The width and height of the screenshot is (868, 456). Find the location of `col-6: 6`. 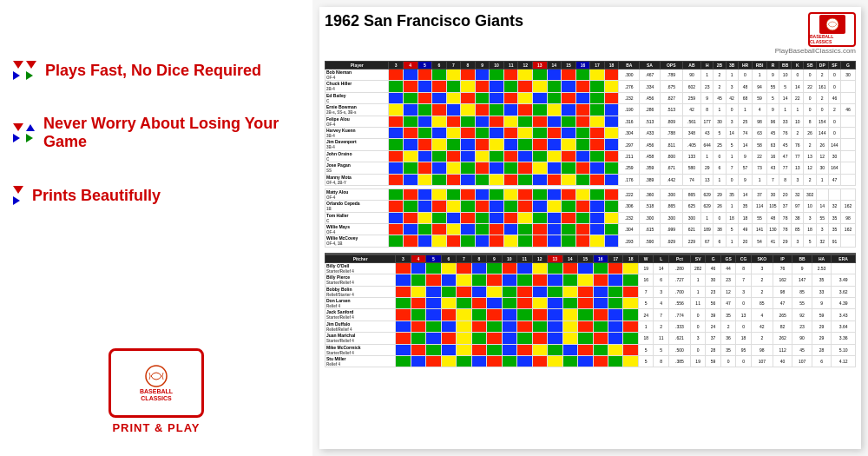

col-6: 6 is located at coordinates (439, 66).